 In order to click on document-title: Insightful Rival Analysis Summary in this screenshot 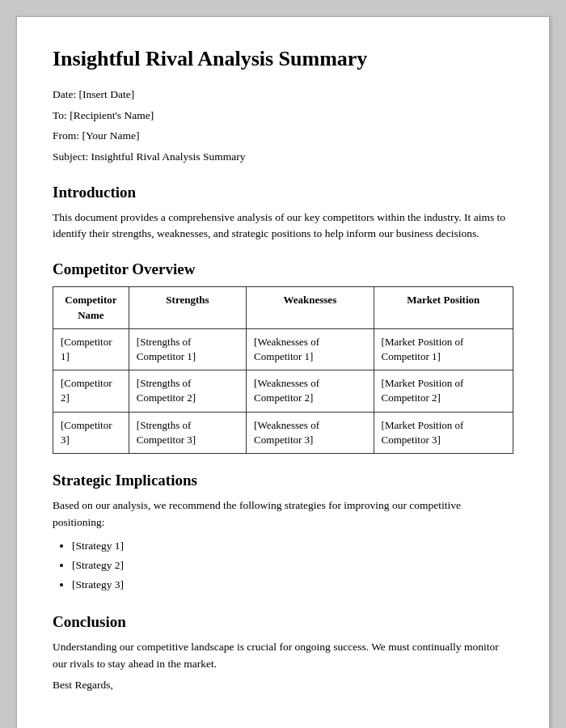, I will do `click(283, 58)`.